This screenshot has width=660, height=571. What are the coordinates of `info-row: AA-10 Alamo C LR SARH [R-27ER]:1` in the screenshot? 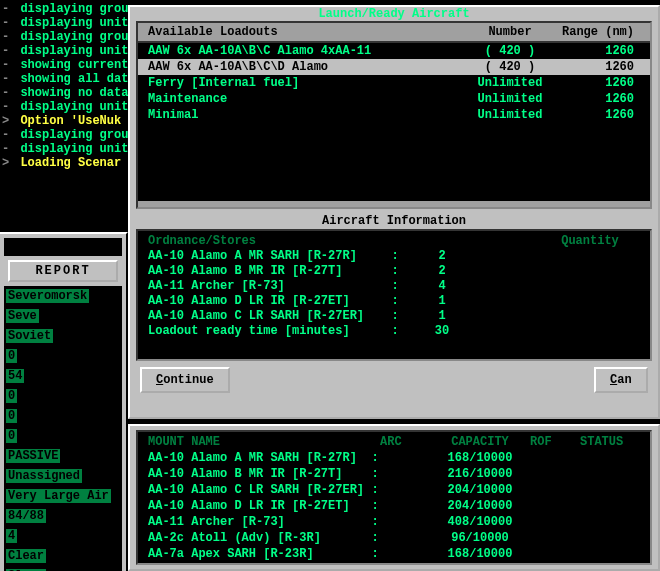 It's located at (394, 316).